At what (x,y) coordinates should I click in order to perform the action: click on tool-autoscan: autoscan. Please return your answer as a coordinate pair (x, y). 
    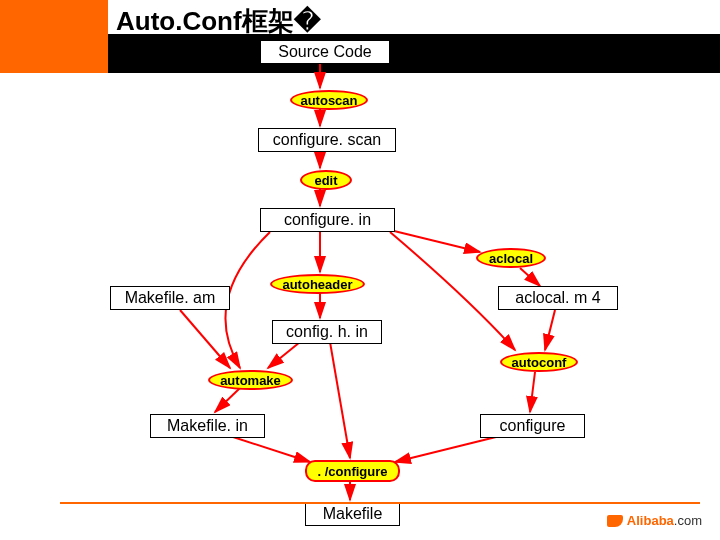
    Looking at the image, I should click on (329, 100).